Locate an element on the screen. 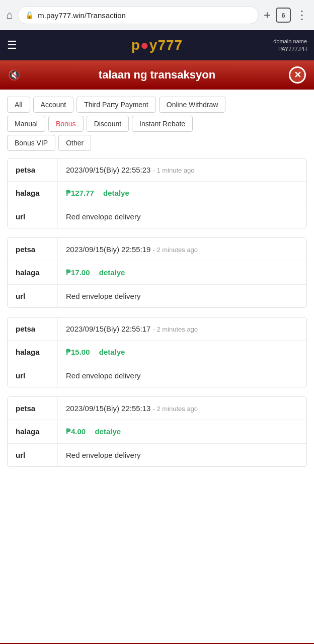 The height and width of the screenshot is (644, 314). petsa-value: 2023/09/15(Biy) 22:55:23- 1 minute ago is located at coordinates (182, 170).